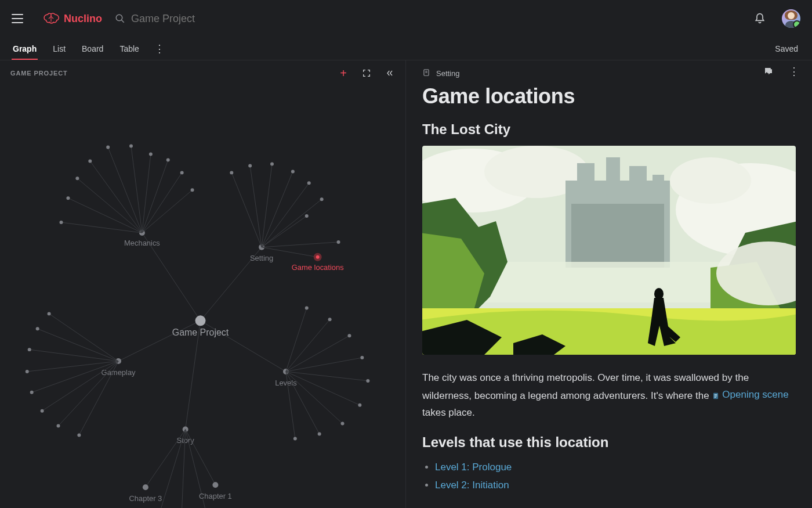 This screenshot has width=812, height=508. I want to click on svg-text: Mechanics, so click(142, 243).